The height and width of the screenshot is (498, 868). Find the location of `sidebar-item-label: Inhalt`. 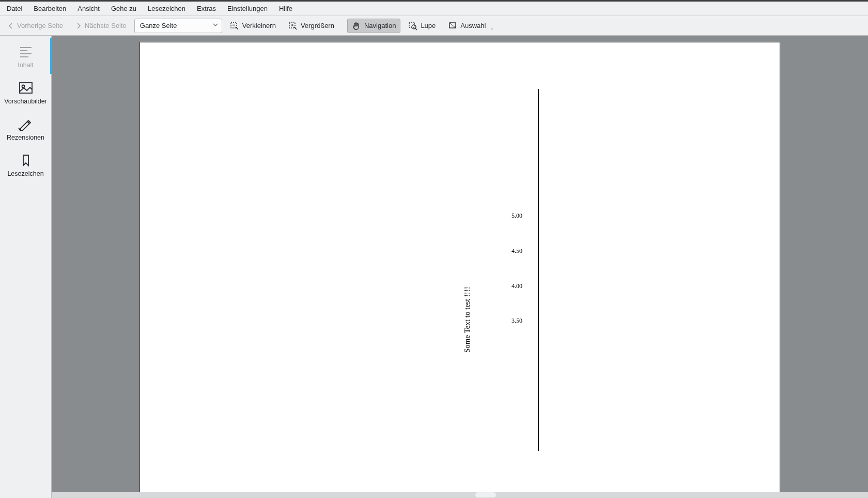

sidebar-item-label: Inhalt is located at coordinates (26, 65).